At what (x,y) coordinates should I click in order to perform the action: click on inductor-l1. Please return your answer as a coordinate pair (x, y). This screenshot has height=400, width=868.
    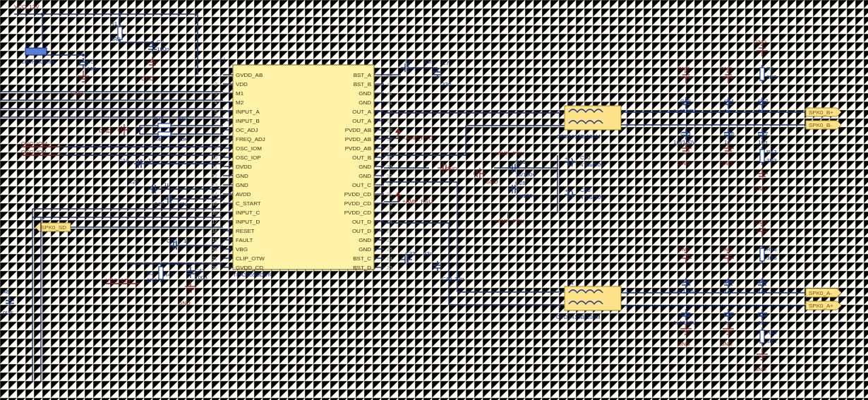
    Looking at the image, I should click on (36, 51).